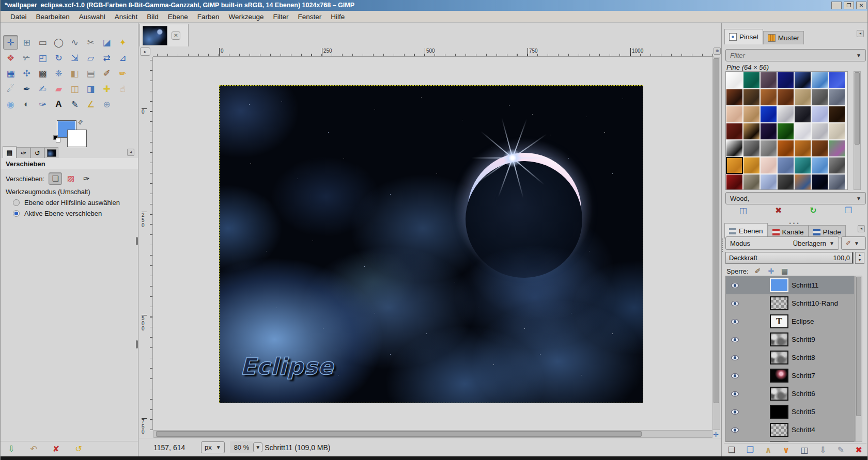 The image size is (868, 460). Describe the element at coordinates (790, 440) in the screenshot. I see `layer-row: Schritt3-schwarz` at that location.